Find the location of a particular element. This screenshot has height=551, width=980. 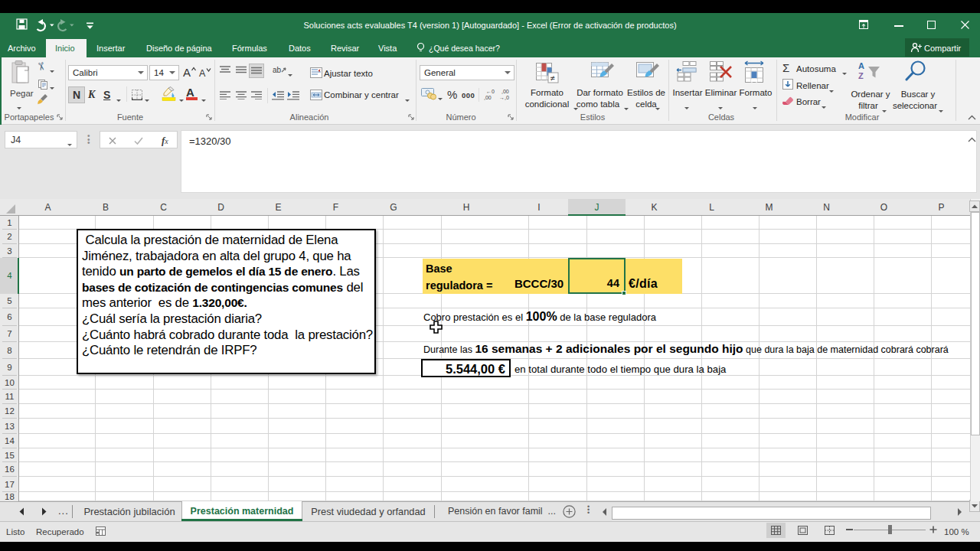

svg-text: ab is located at coordinates (277, 70).